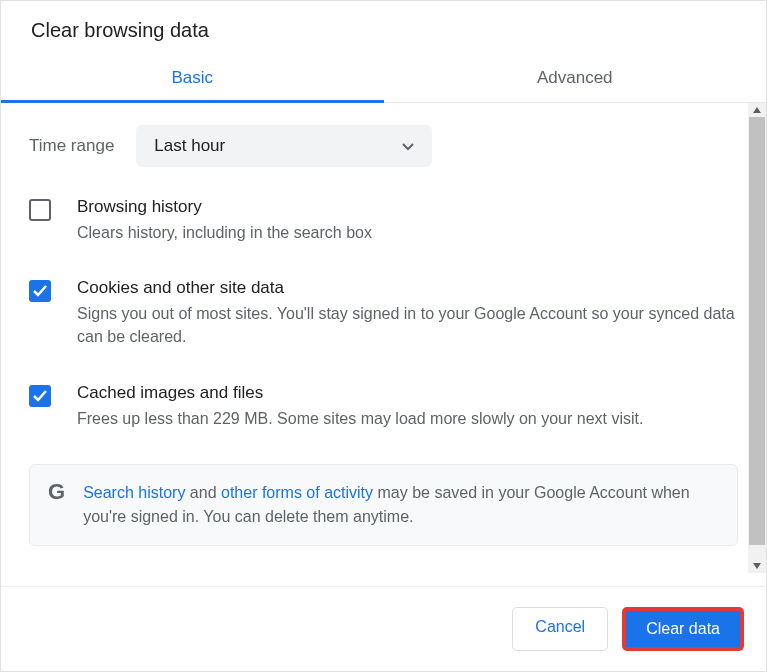 Image resolution: width=767 pixels, height=672 pixels. What do you see at coordinates (72, 146) in the screenshot?
I see `time-range-label: Time range` at bounding box center [72, 146].